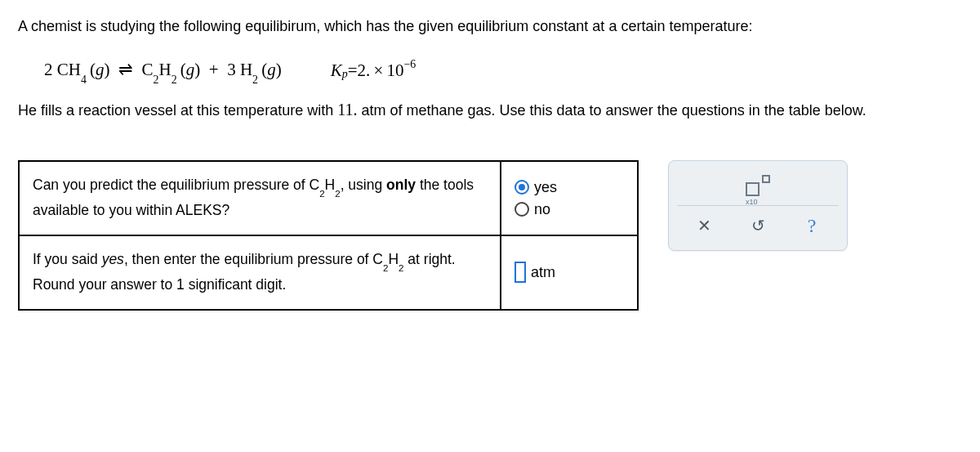  I want to click on kp-value: Kp = 2. × 10−6, so click(374, 71).